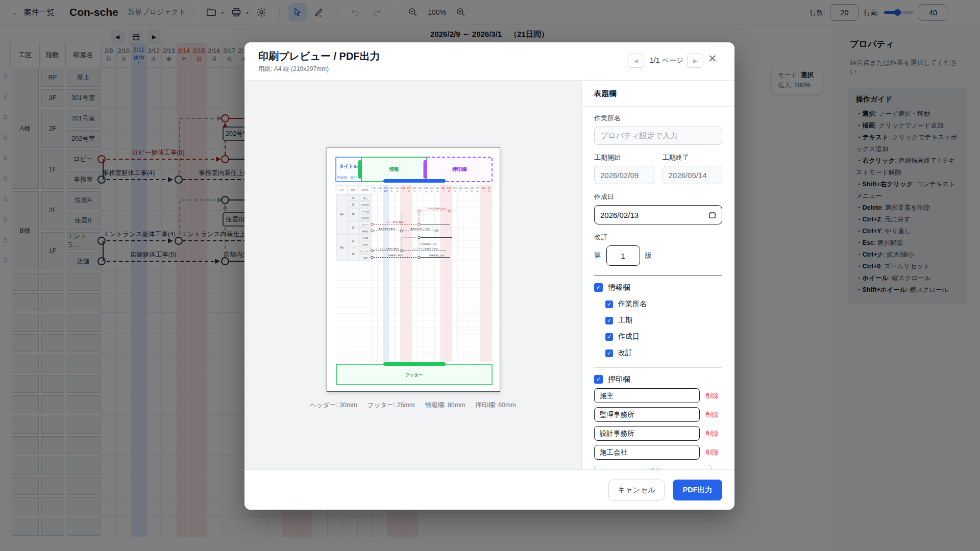  Describe the element at coordinates (342, 178) in the screenshot. I see `svg-text: 作成日` at that location.